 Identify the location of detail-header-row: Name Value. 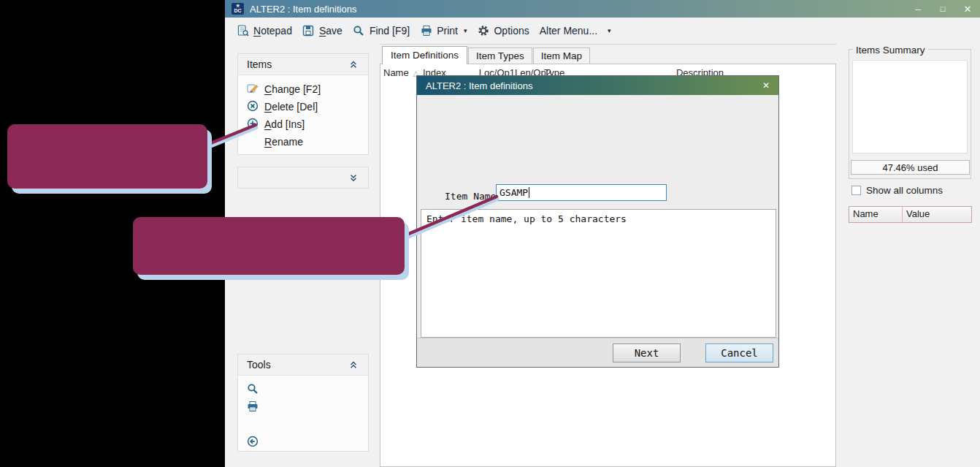
(910, 215).